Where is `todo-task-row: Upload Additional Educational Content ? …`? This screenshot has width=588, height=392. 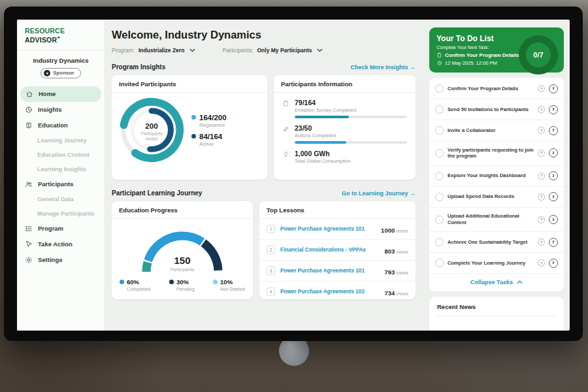
todo-task-row: Upload Additional Educational Content ? … is located at coordinates (497, 220).